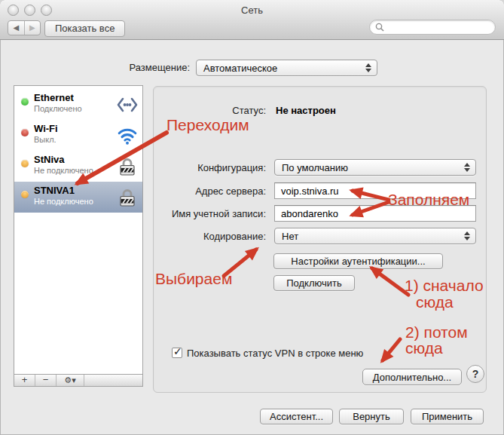  I want to click on gear-icon: ⚙, so click(68, 380).